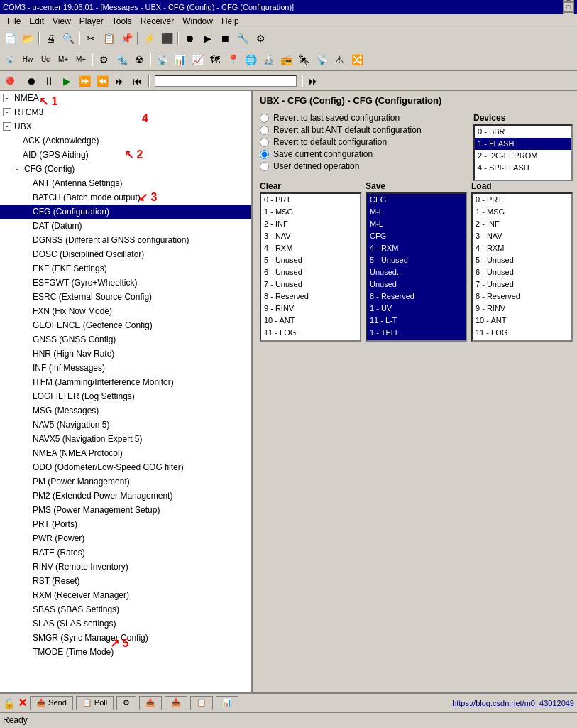 Image resolution: width=577 pixels, height=728 pixels. What do you see at coordinates (125, 283) in the screenshot?
I see `tree-item: ESFGWT (Gyro+Wheeltick)` at bounding box center [125, 283].